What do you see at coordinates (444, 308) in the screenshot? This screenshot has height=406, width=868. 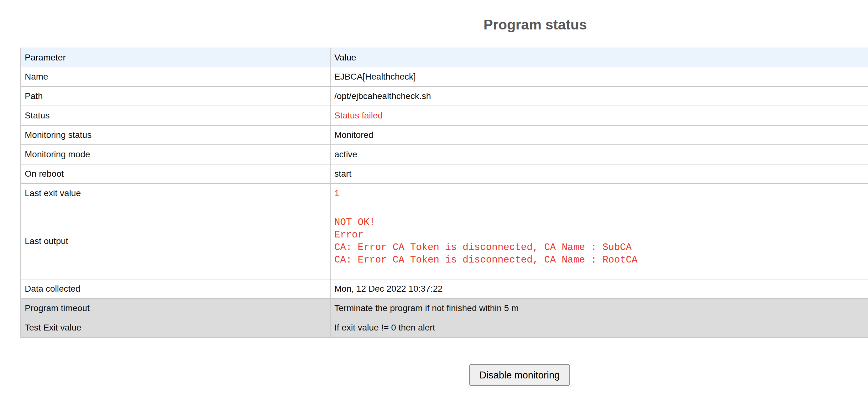 I see `table-row-program-timeout: Program timeout Terminate the program if…` at bounding box center [444, 308].